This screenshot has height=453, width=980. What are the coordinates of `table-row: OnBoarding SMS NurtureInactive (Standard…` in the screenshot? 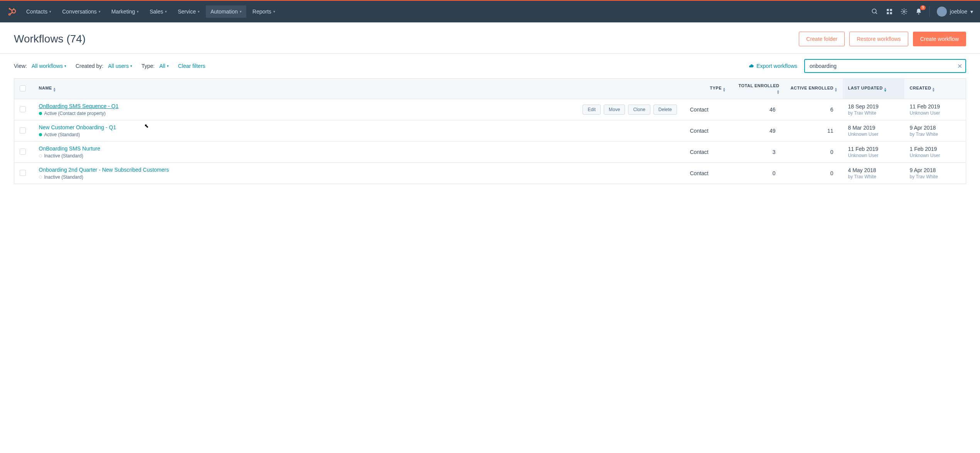 It's located at (490, 152).